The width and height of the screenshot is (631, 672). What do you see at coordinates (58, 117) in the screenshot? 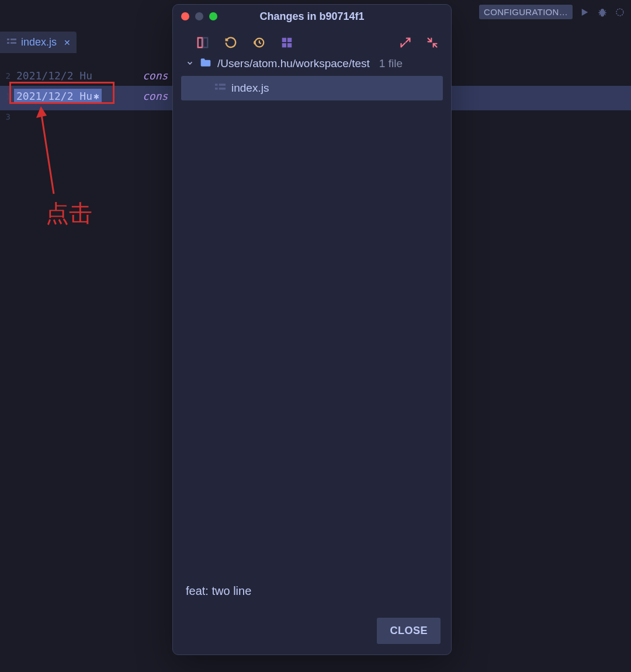
I see `gutter-row: 3` at bounding box center [58, 117].